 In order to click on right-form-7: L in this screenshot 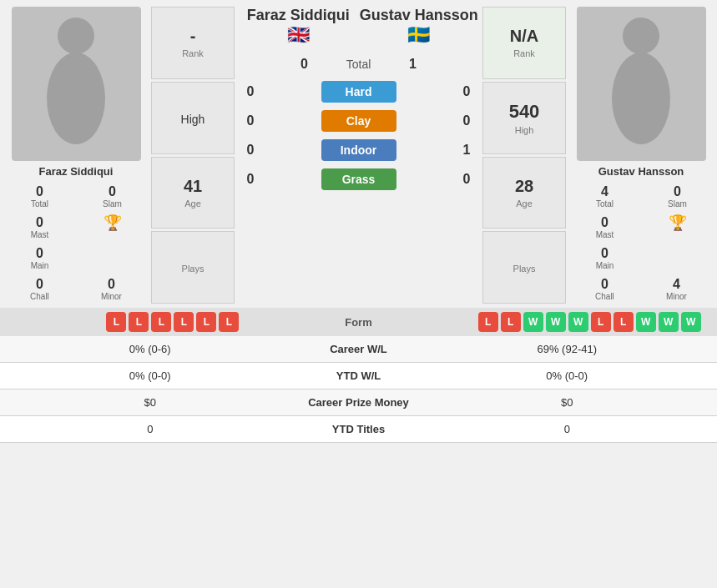, I will do `click(624, 322)`.